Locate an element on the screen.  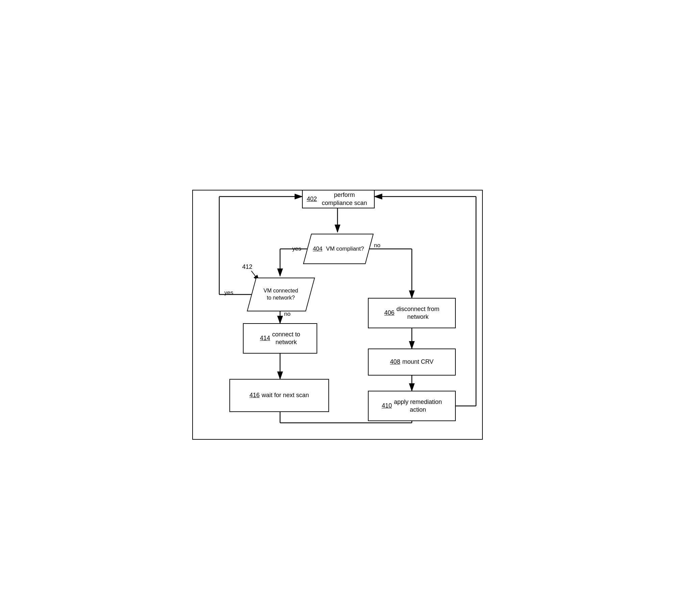
node-404-label: VM compliant? is located at coordinates (345, 249).